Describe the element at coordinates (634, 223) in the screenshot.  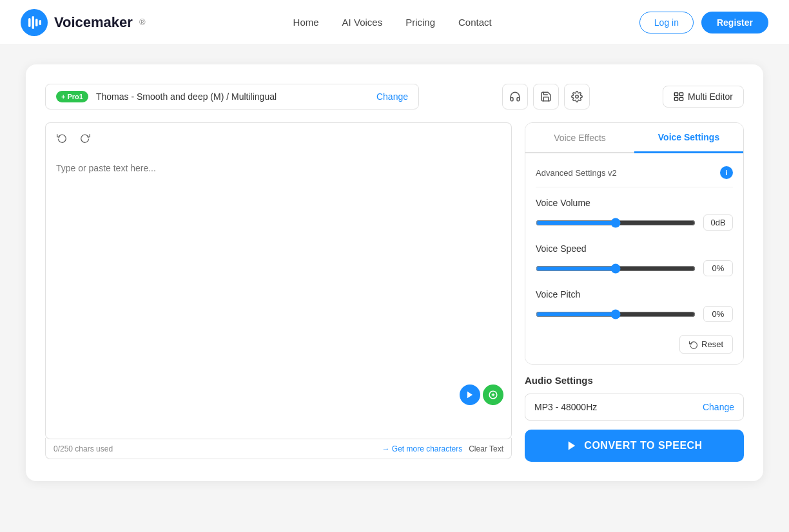
I see `voice-volume-slider-row: 0dB` at that location.